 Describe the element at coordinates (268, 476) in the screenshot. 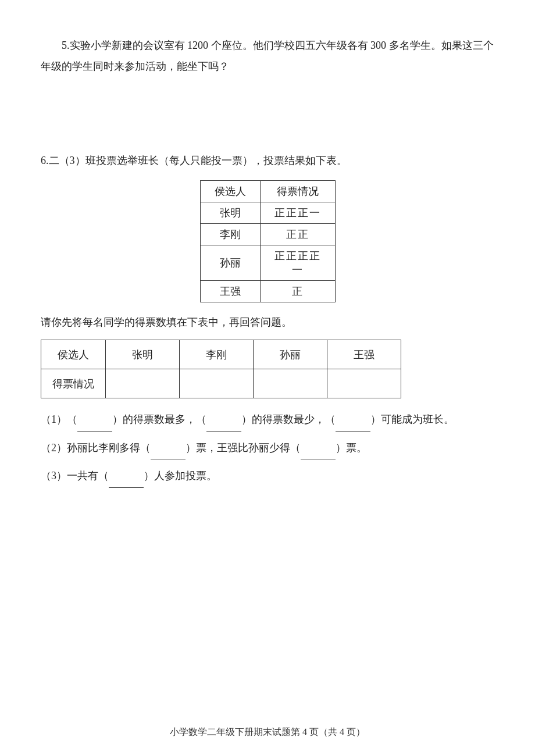

I see `sub-question-3: （3）一共有（ ）人参加投票。` at that location.